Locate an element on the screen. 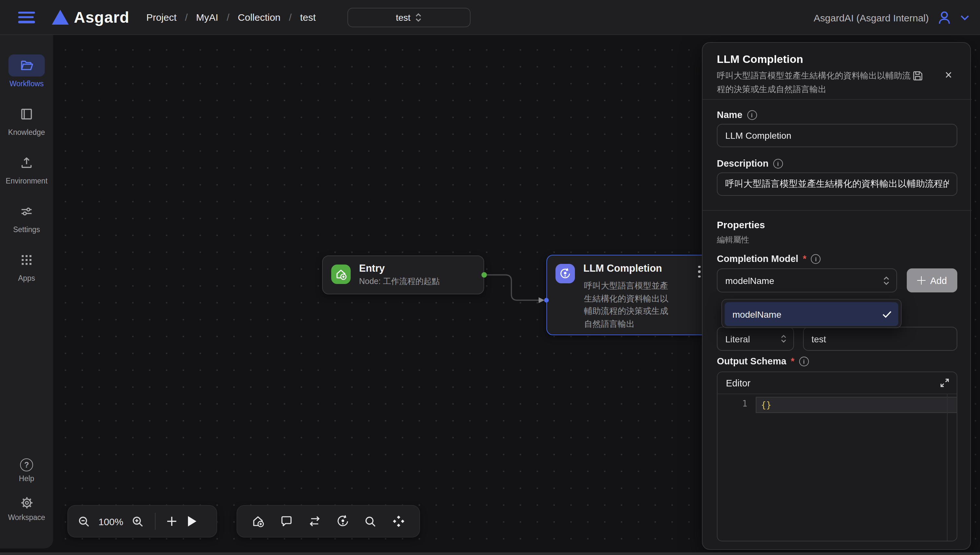 This screenshot has width=980, height=555. workflow-version-value: test is located at coordinates (403, 18).